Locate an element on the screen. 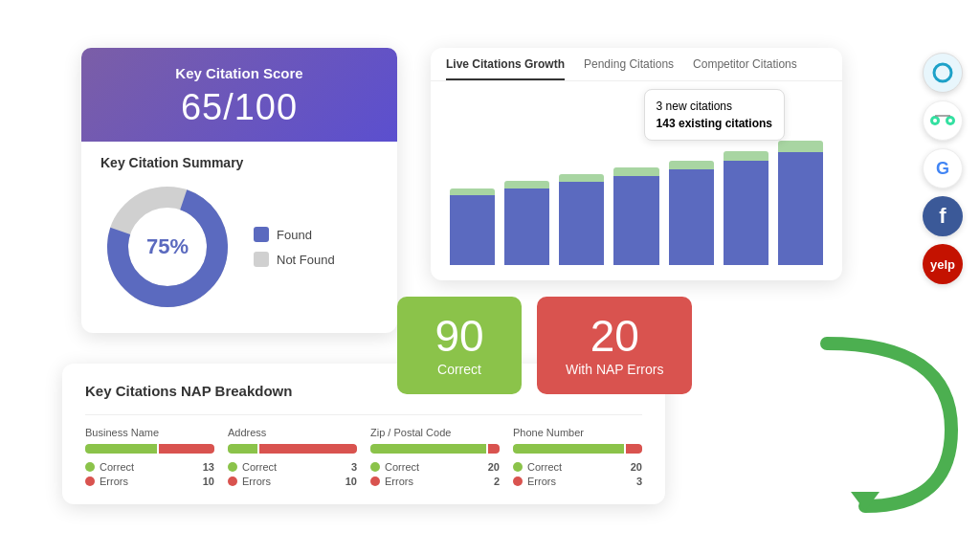  found-label: Found is located at coordinates (295, 235).